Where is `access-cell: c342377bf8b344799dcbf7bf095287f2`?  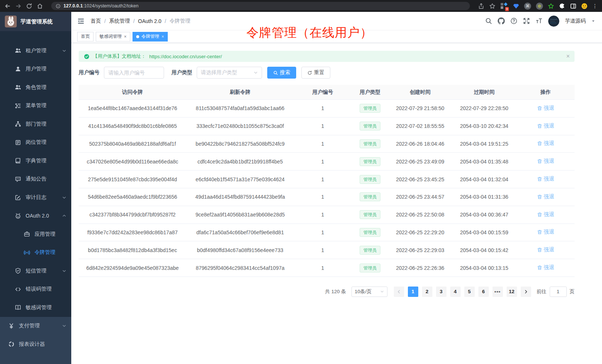 access-cell: c342377bf8b344799dcbf7bf095287f2 is located at coordinates (132, 215).